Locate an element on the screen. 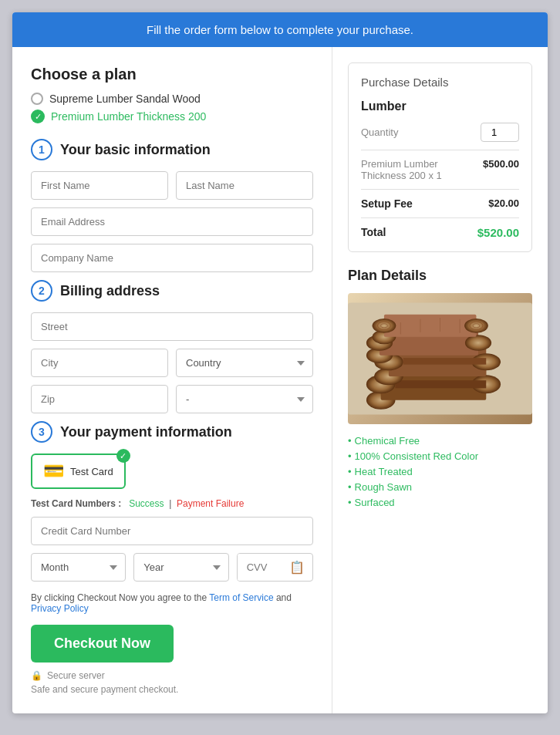 The height and width of the screenshot is (735, 560). plan-options: Supreme Lumber Sandal Wood ✓ Premium Lum… is located at coordinates (172, 108).